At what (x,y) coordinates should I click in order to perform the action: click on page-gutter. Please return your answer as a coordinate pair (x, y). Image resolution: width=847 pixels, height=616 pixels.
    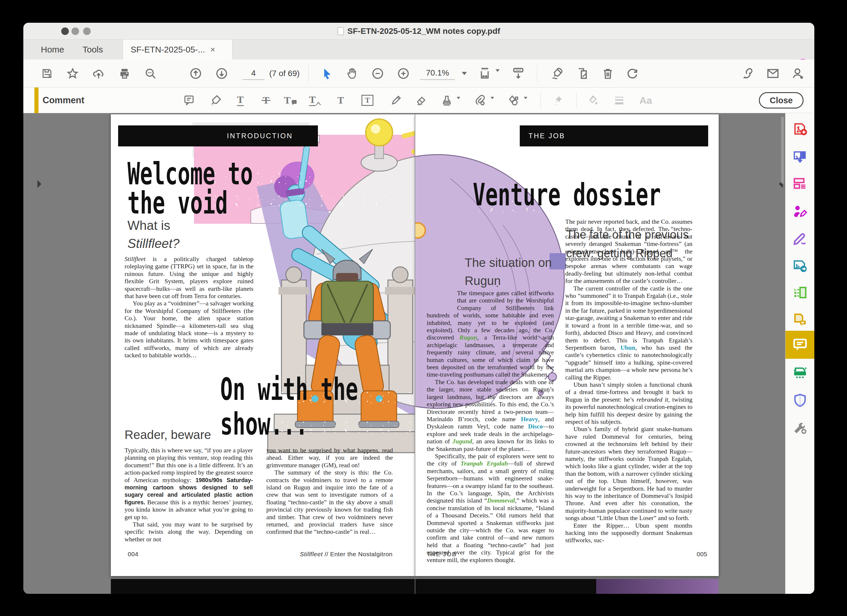
    Looking at the image, I should click on (415, 345).